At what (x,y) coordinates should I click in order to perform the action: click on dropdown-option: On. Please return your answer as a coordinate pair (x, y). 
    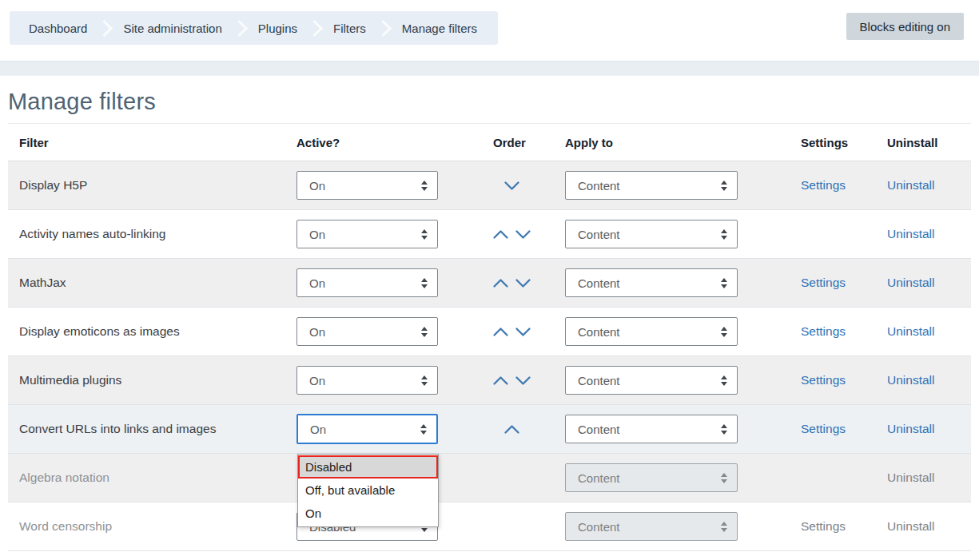
    Looking at the image, I should click on (368, 513).